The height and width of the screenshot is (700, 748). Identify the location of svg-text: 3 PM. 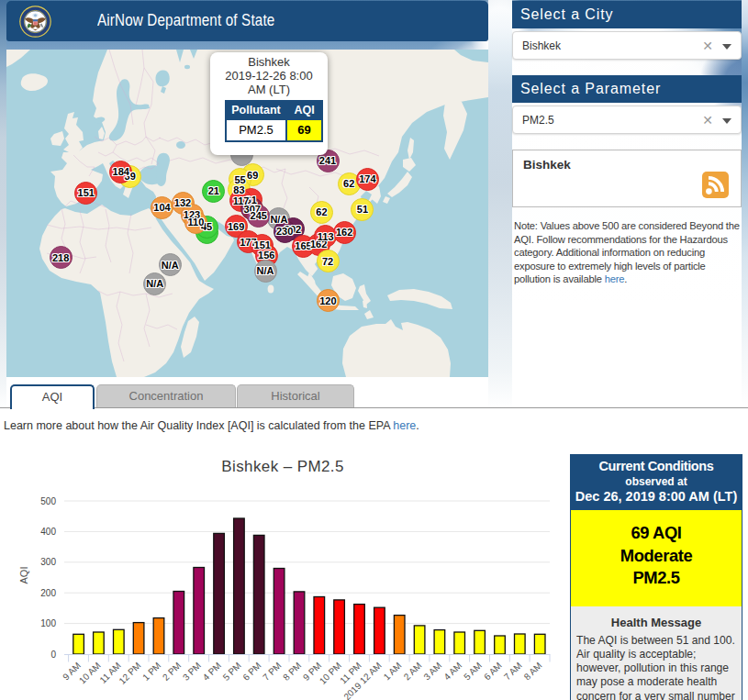
(192, 672).